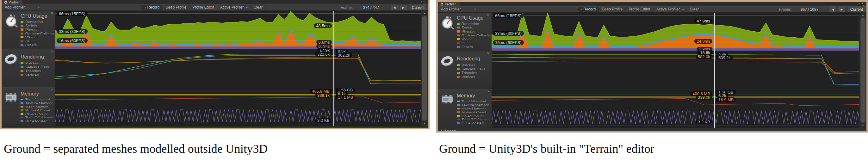 This screenshot has height=167, width=868. Describe the element at coordinates (668, 9) in the screenshot. I see `active-profiler-label: Active Profiler` at that location.